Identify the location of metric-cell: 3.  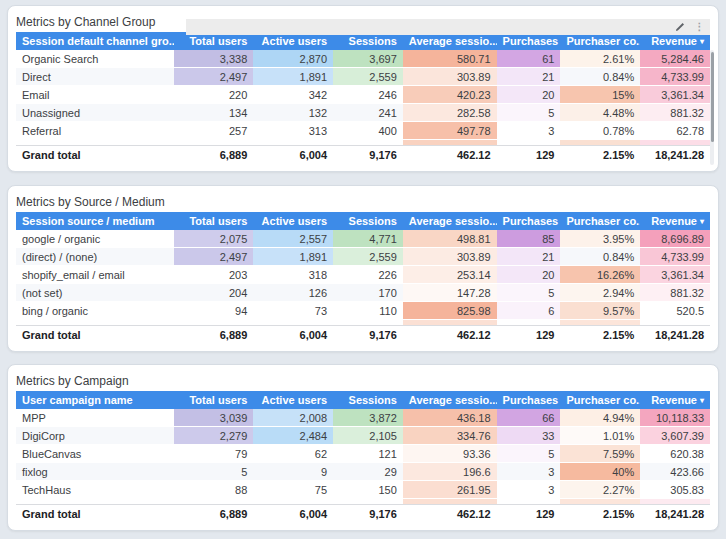
(529, 490).